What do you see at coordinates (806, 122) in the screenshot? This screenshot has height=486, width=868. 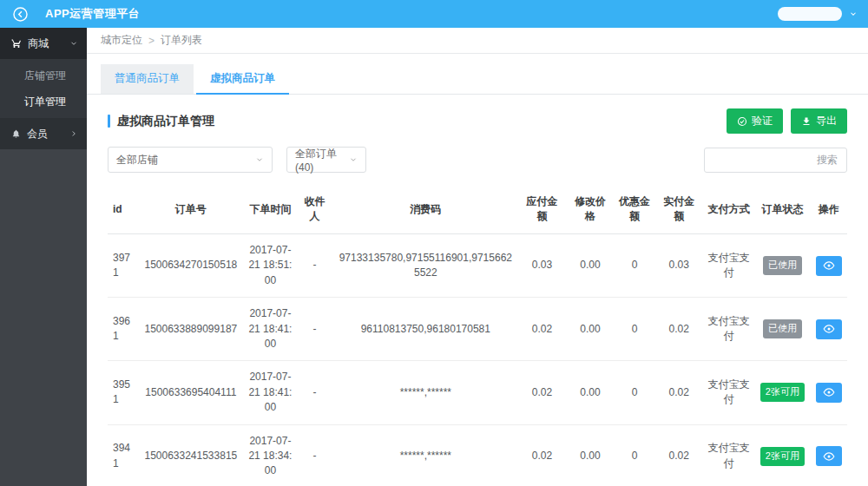 I see `download-icon` at bounding box center [806, 122].